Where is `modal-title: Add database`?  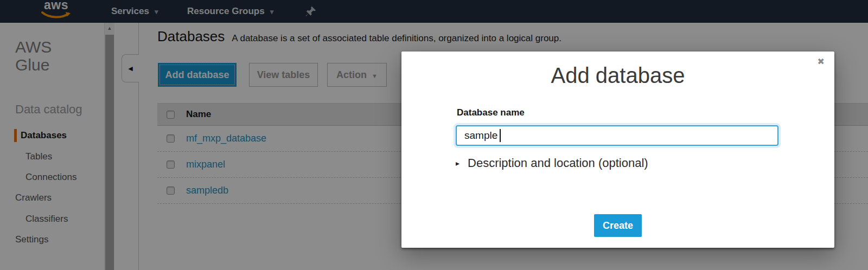 modal-title: Add database is located at coordinates (618, 76).